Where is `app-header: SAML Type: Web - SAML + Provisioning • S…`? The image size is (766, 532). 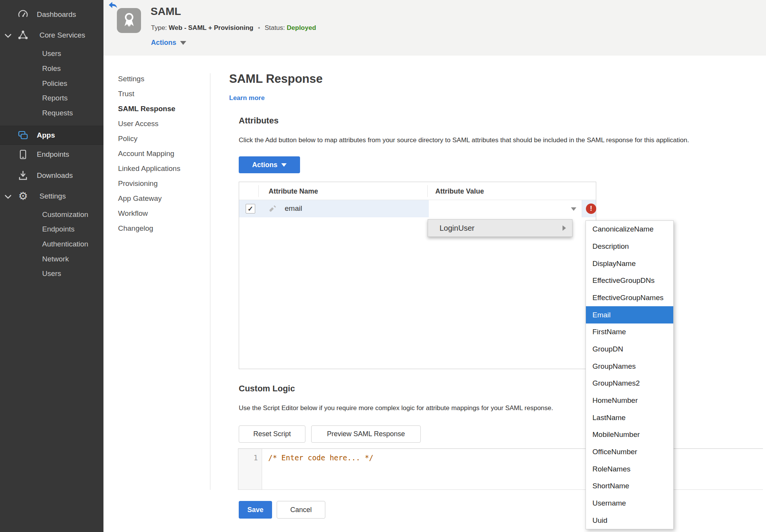
app-header: SAML Type: Web - SAML + Provisioning • S… is located at coordinates (435, 28).